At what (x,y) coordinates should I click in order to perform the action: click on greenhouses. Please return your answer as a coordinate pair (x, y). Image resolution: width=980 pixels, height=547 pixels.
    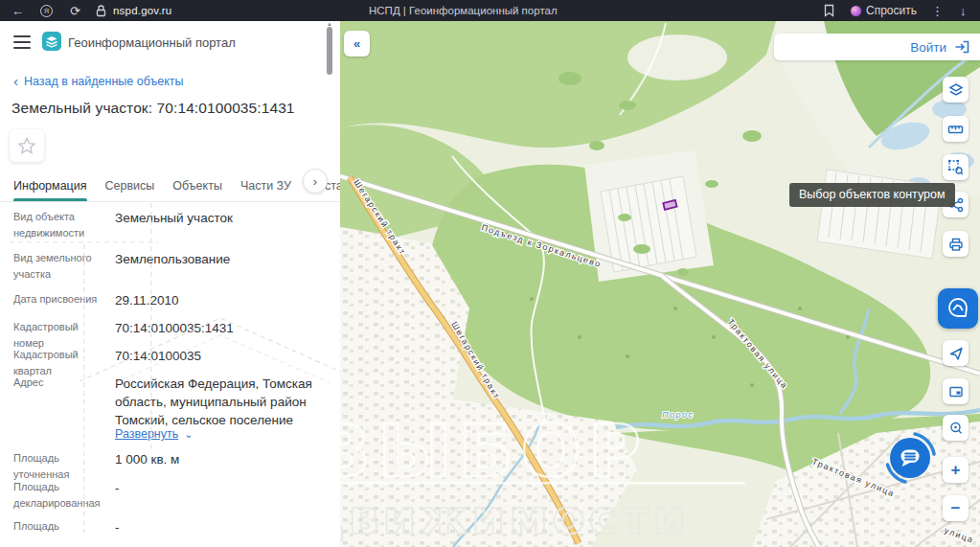
    Looking at the image, I should click on (649, 224).